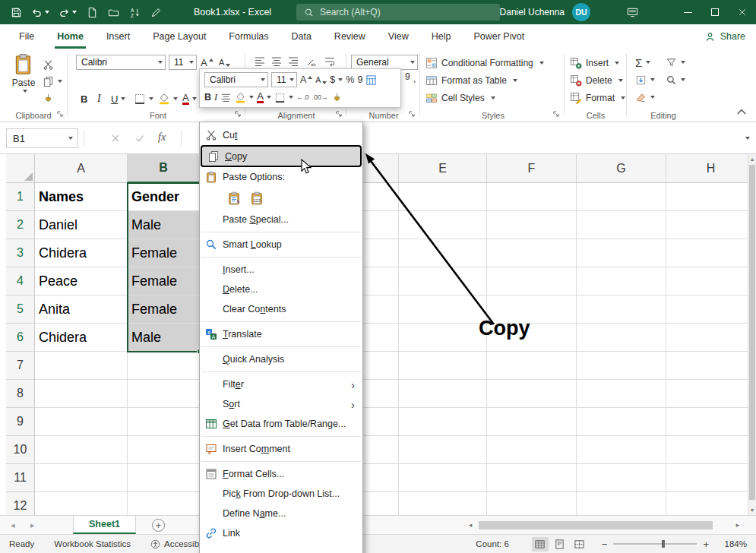 The height and width of the screenshot is (553, 756). Describe the element at coordinates (675, 80) in the screenshot. I see `find-select-button` at that location.